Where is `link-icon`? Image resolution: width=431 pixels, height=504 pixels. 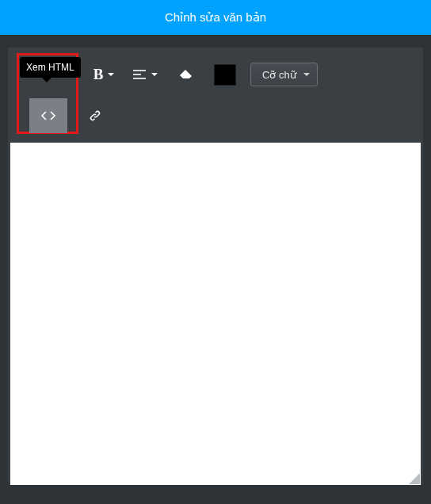
link-icon is located at coordinates (95, 116).